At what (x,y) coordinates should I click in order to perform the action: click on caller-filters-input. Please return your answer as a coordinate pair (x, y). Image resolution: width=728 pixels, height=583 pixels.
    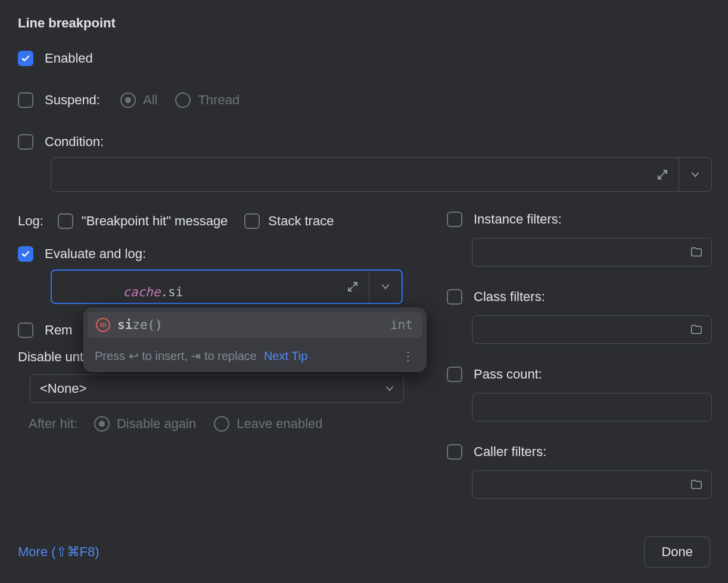
    Looking at the image, I should click on (592, 485).